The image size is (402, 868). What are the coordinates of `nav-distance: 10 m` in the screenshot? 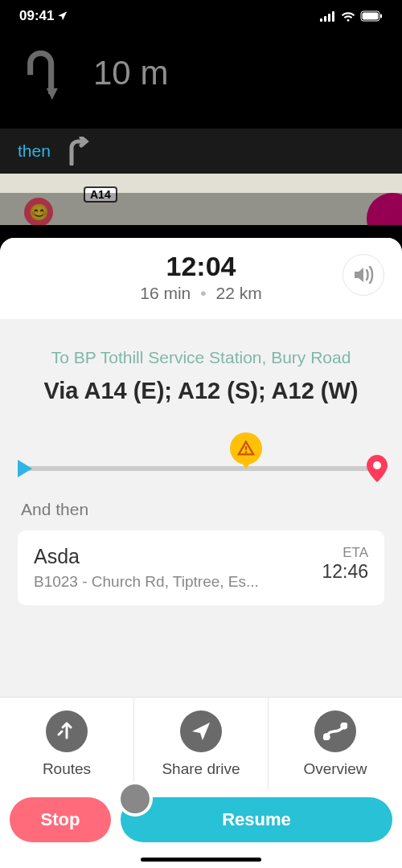 It's located at (130, 73).